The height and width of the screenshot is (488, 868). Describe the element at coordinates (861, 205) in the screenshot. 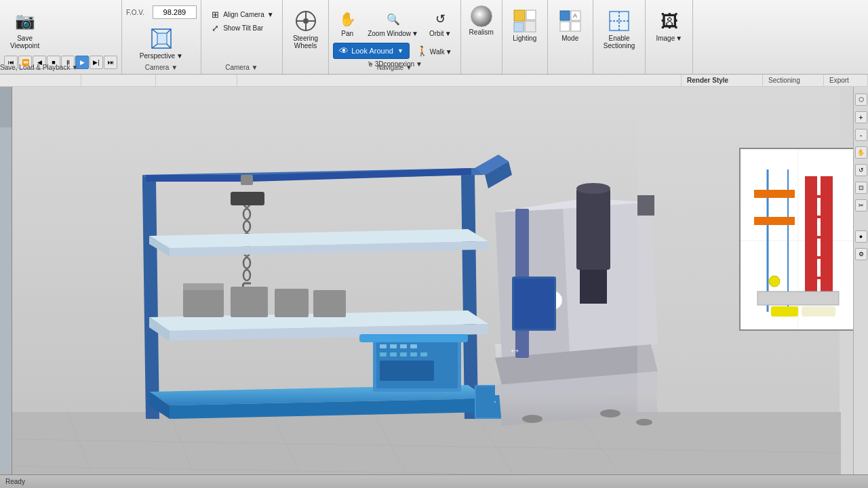

I see `section-strip-button: ✂` at that location.